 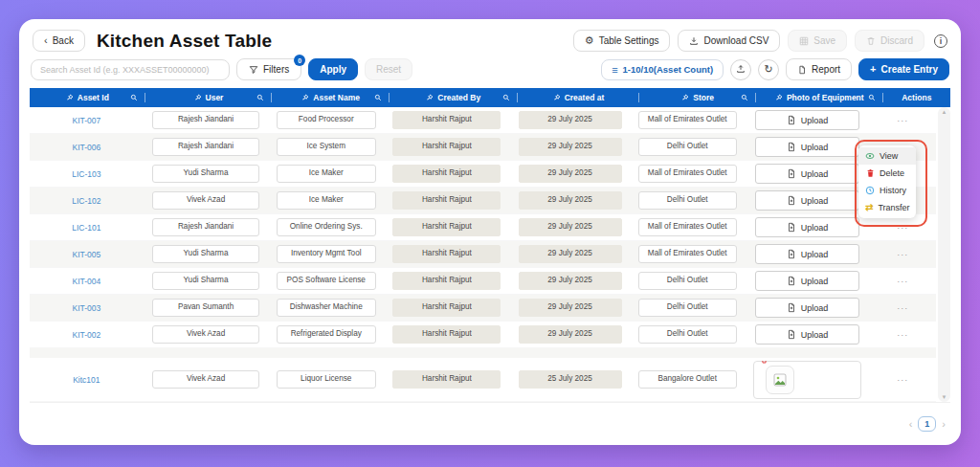 I want to click on back-button: ‹ Back, so click(x=59, y=40).